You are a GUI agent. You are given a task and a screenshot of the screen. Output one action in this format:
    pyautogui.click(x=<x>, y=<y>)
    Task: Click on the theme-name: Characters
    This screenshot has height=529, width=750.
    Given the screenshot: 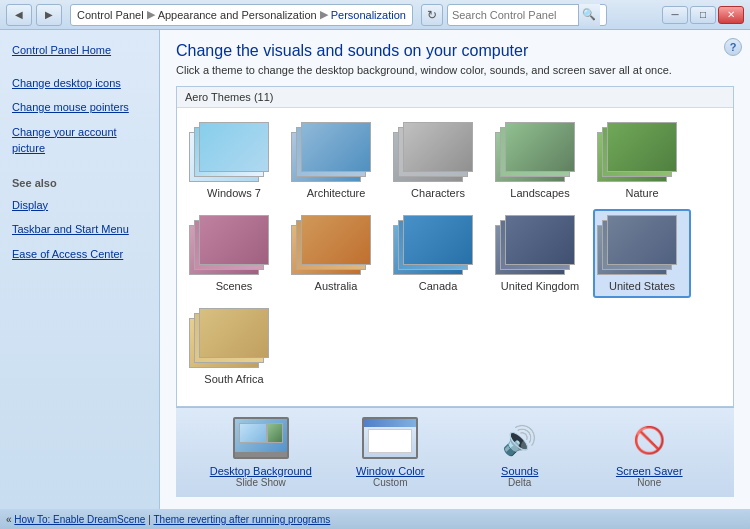 What is the action you would take?
    pyautogui.click(x=438, y=193)
    